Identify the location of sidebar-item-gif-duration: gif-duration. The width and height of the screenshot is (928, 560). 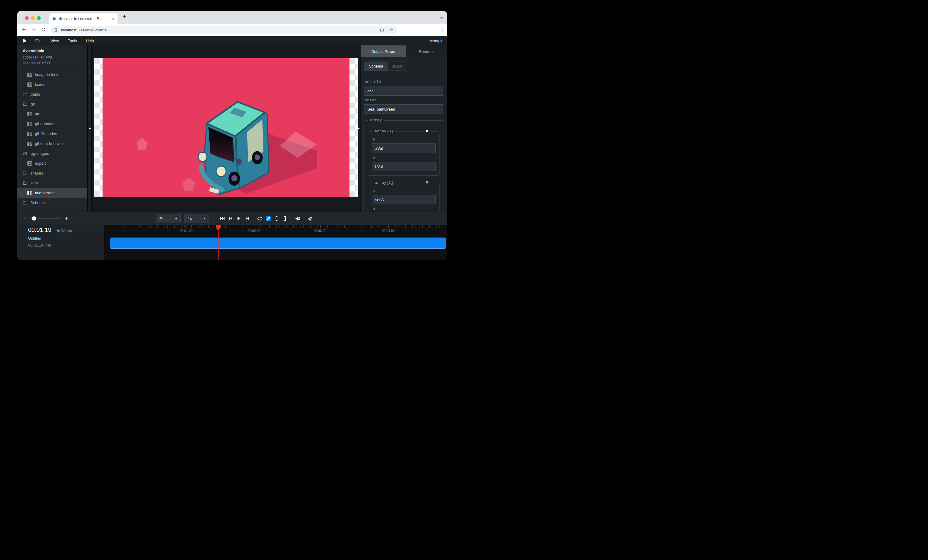
(52, 124).